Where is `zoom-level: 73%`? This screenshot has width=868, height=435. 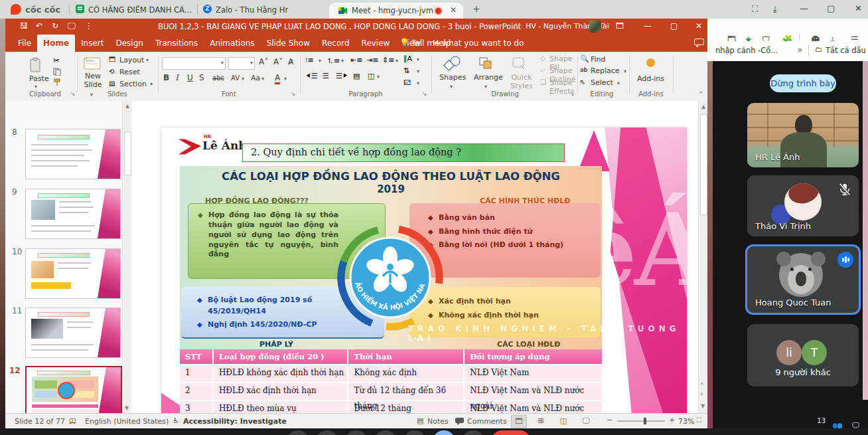 zoom-level: 73% is located at coordinates (686, 421).